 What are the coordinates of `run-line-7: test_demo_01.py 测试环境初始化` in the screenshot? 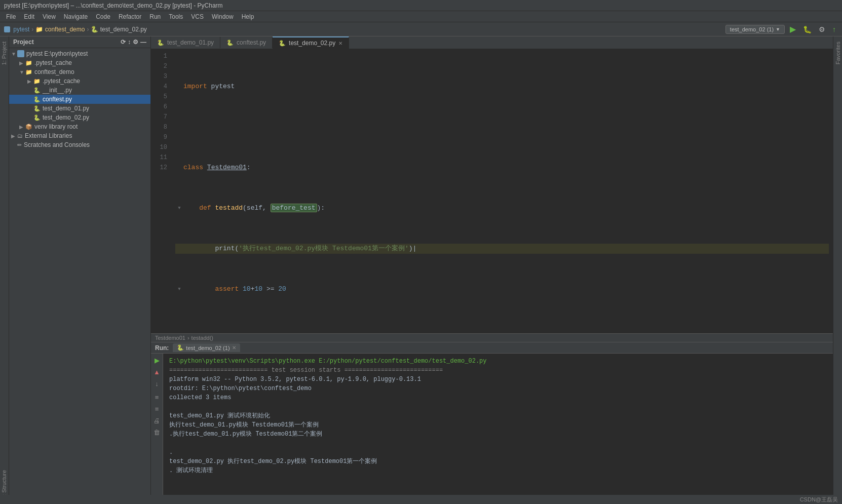 It's located at (498, 416).